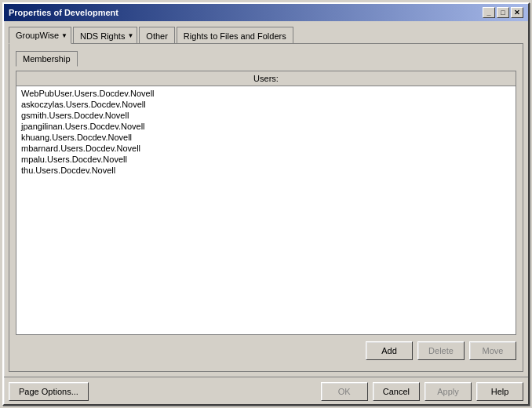 Image resolution: width=532 pixels, height=408 pixels. Describe the element at coordinates (266, 104) in the screenshot. I see `list-item: askoczylas.Users.Docdev.Novell` at that location.